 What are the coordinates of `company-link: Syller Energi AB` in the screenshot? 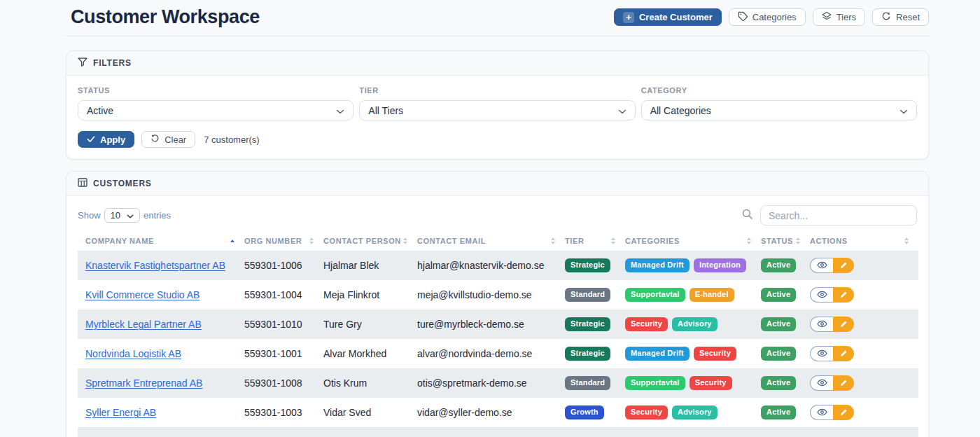 It's located at (120, 412).